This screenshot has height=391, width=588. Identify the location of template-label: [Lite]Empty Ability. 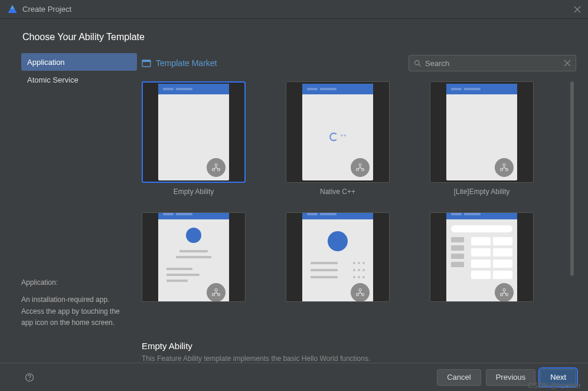
(482, 192).